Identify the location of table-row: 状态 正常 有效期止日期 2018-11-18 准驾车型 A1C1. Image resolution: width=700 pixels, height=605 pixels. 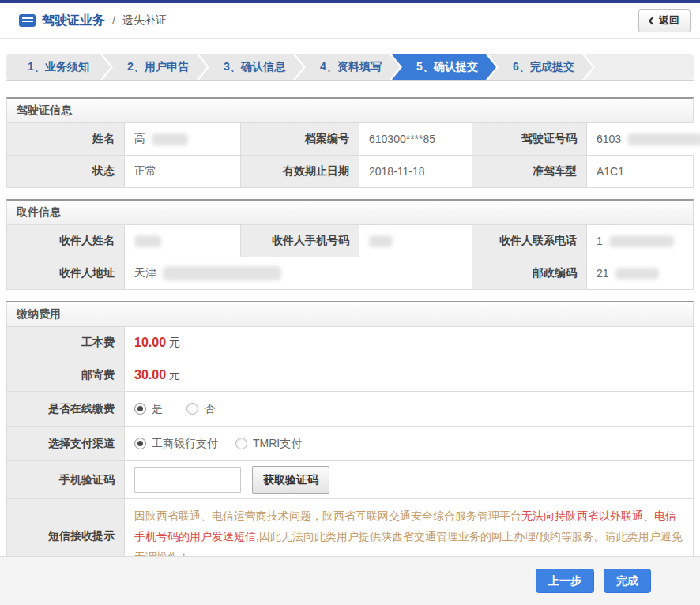
(350, 171).